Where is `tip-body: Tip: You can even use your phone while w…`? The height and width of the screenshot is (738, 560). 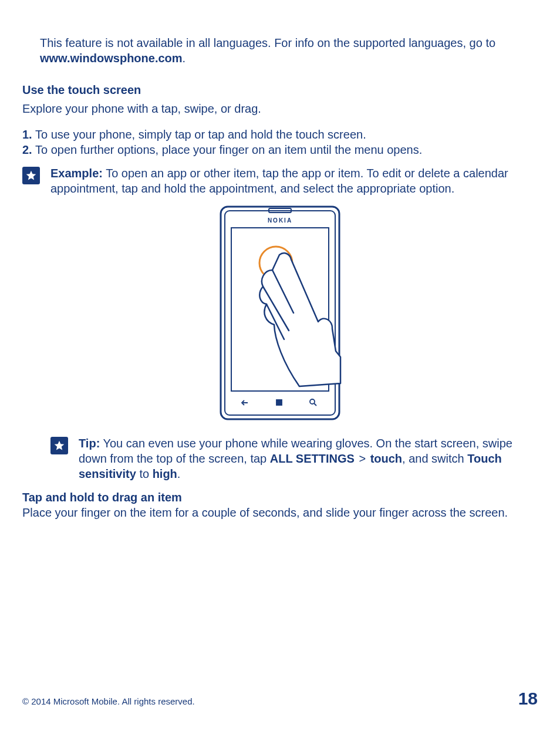 tip-body: Tip: You can even use your phone while w… is located at coordinates (308, 459).